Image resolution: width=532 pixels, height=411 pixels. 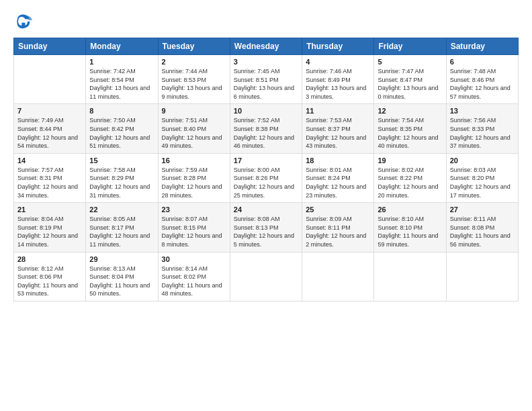 What do you see at coordinates (410, 161) in the screenshot?
I see `day-number: 19` at bounding box center [410, 161].